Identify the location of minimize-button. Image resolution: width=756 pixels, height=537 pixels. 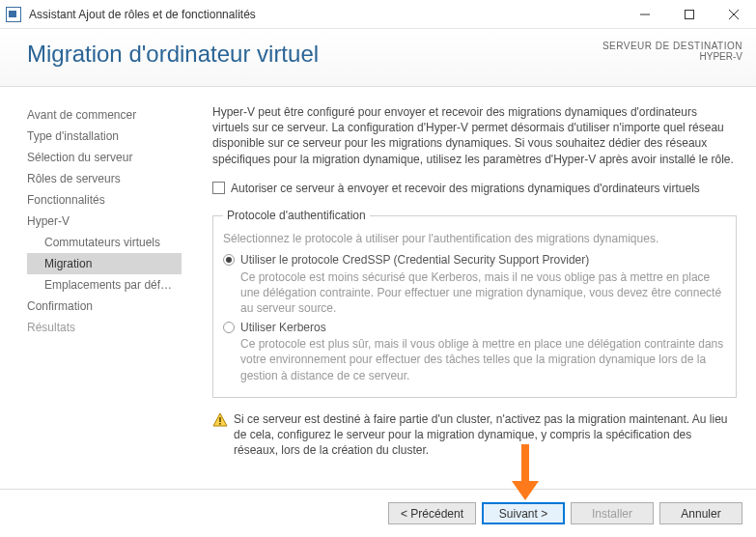
(645, 14).